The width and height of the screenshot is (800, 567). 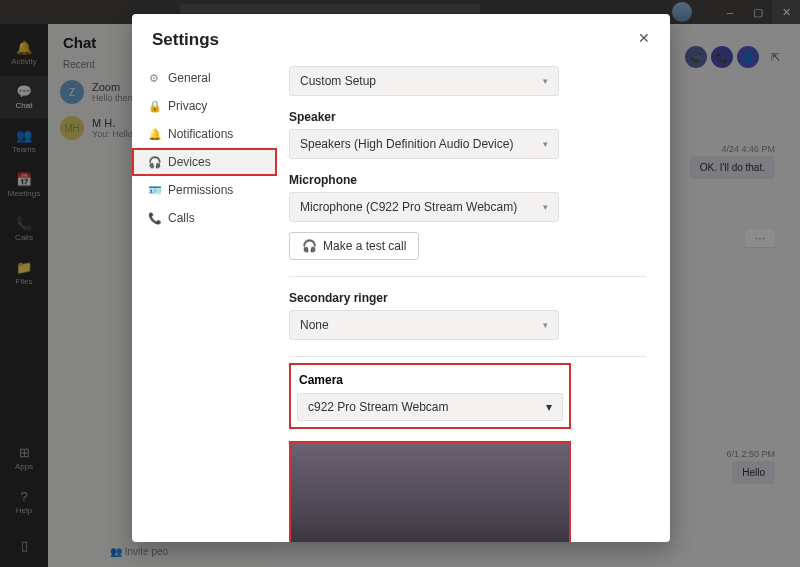 What do you see at coordinates (424, 207) in the screenshot?
I see `microphone-dropdown: Microphone (C922 Pro Stream Webcam) ▾` at bounding box center [424, 207].